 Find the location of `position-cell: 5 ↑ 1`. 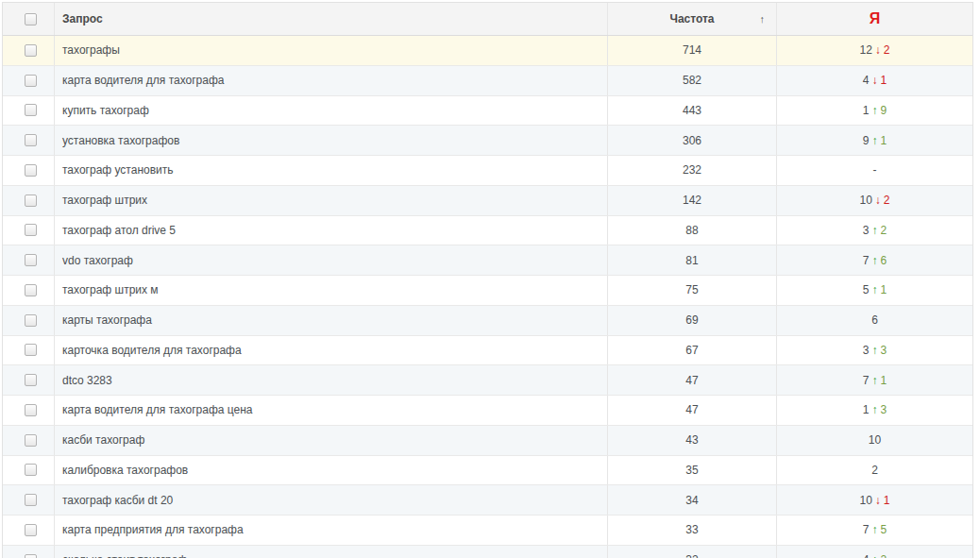

position-cell: 5 ↑ 1 is located at coordinates (874, 291).